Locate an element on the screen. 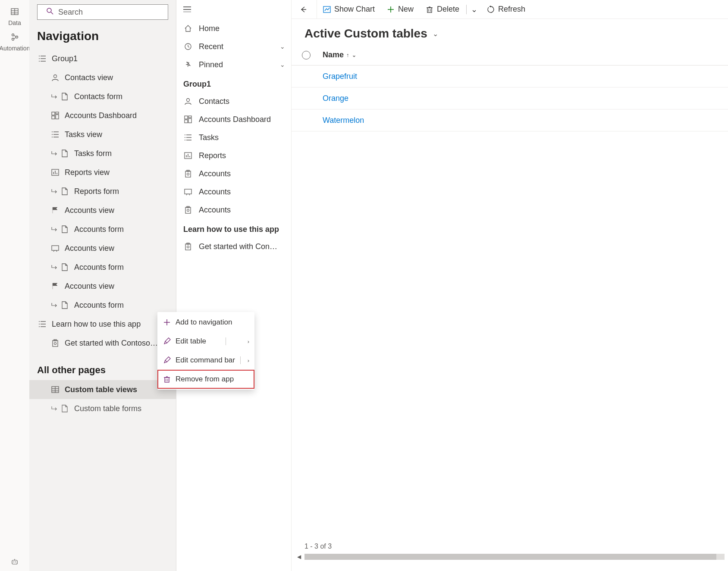  horizontal-scrollbar: ◀ is located at coordinates (510, 557).